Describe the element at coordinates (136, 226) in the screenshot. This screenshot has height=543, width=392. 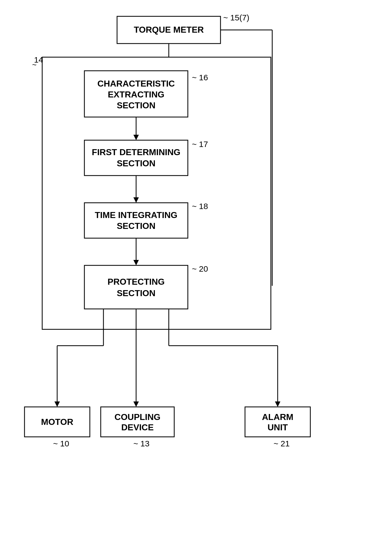
I see `time-integrating-line2: SECTION` at that location.